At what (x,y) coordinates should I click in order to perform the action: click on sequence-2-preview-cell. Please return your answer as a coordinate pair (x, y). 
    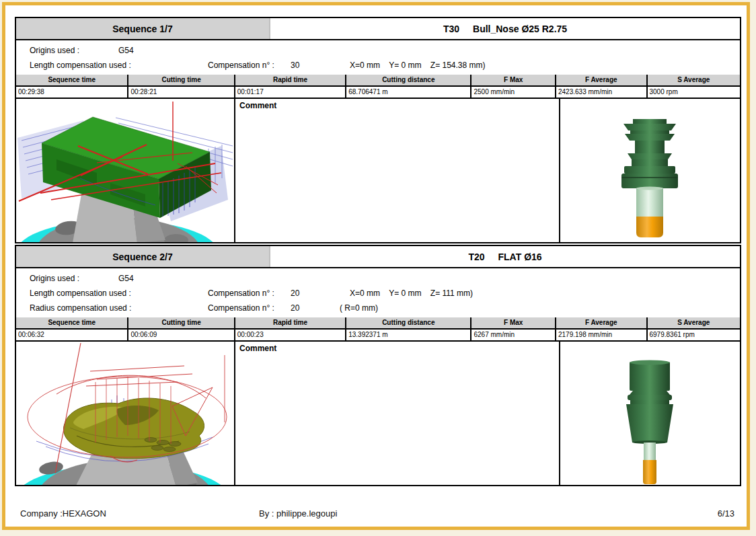
    Looking at the image, I should click on (126, 413).